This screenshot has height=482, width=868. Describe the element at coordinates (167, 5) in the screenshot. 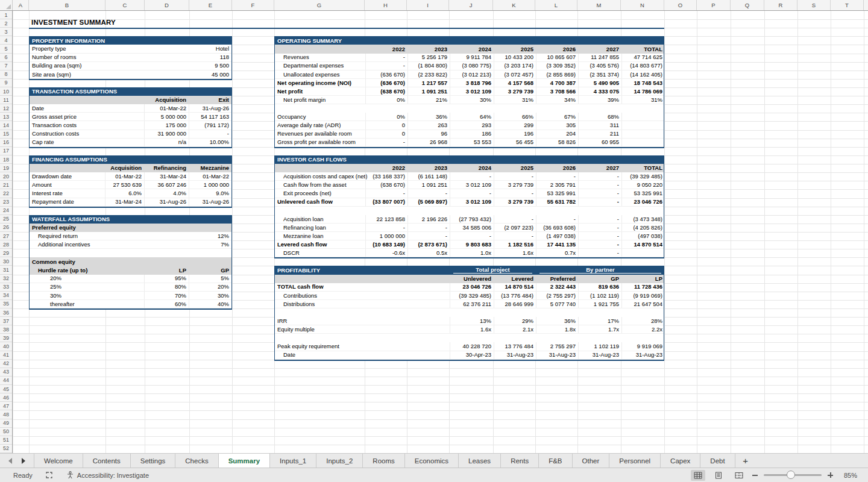

I see `column-header-D: D` at that location.